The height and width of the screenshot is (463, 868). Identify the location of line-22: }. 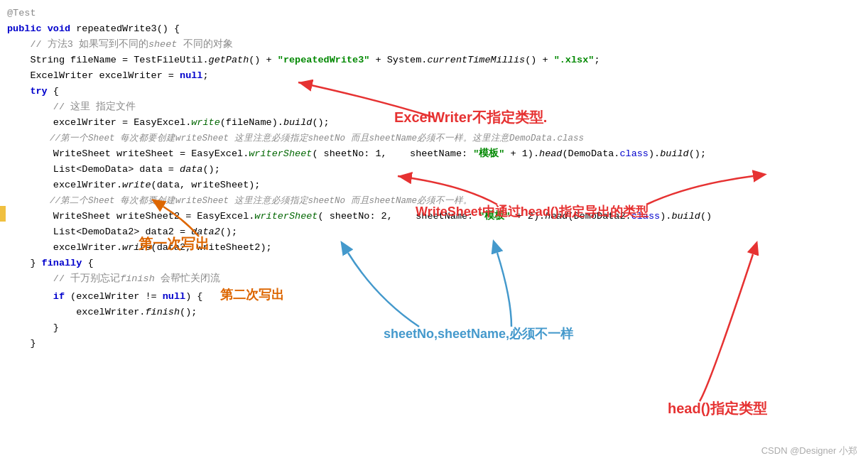
(438, 344).